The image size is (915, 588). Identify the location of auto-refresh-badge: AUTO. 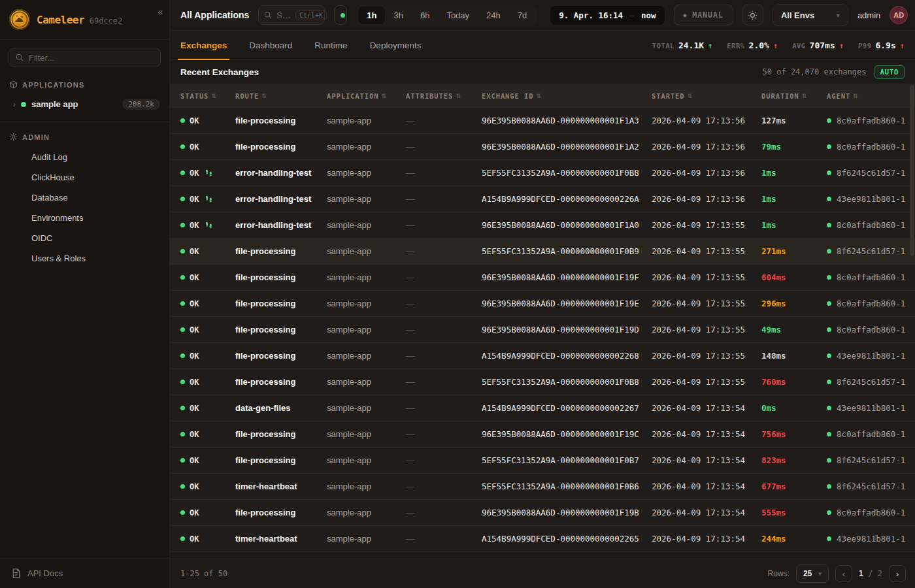
(890, 72).